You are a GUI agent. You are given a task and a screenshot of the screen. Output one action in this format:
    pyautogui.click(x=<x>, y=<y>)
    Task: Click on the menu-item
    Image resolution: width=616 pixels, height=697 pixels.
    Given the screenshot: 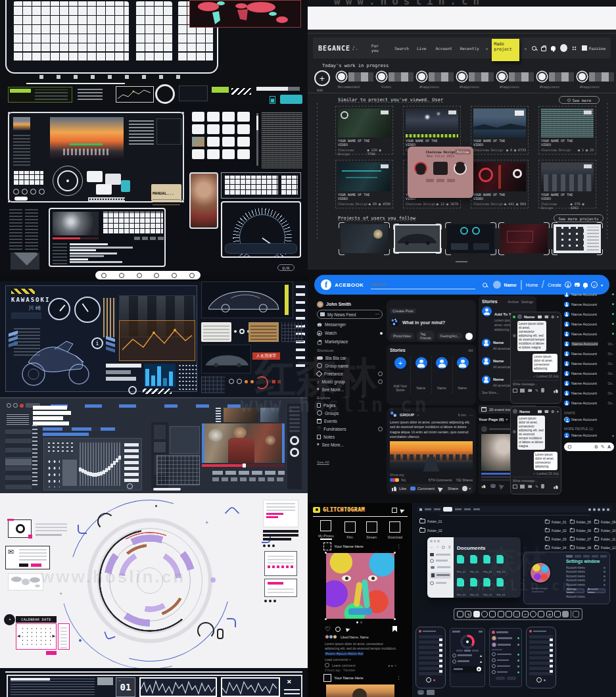 What is the action you would take?
    pyautogui.click(x=428, y=509)
    